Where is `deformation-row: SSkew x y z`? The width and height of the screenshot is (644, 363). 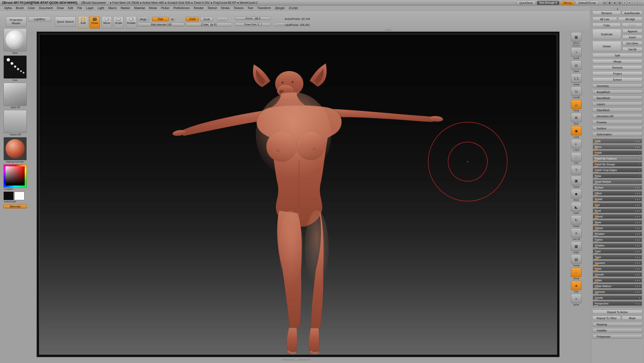 deformation-row: SSkew x y z is located at coordinates (617, 228).